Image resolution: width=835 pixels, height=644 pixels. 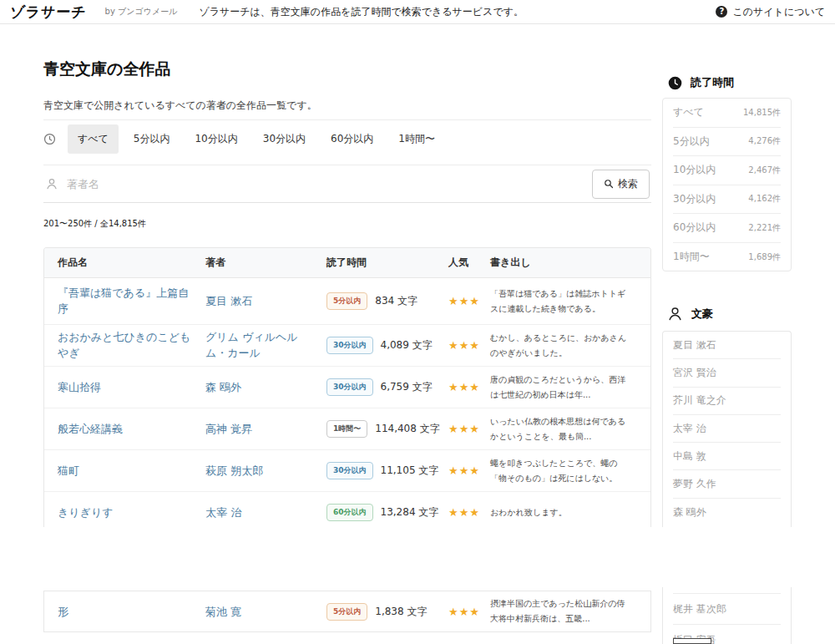 I want to click on reading-time-item: 30分以内4,162件, so click(x=726, y=200).